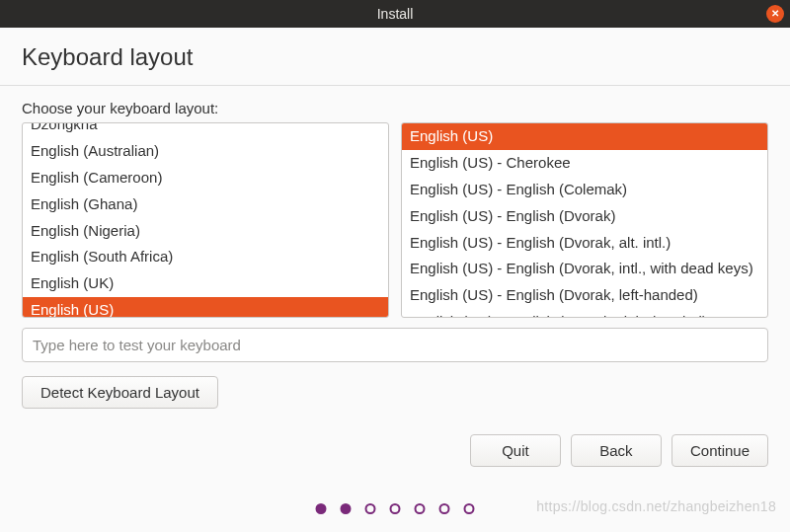  What do you see at coordinates (585, 243) in the screenshot?
I see `variant-item: English (US) - English (Dvorak, alt. int…` at bounding box center [585, 243].